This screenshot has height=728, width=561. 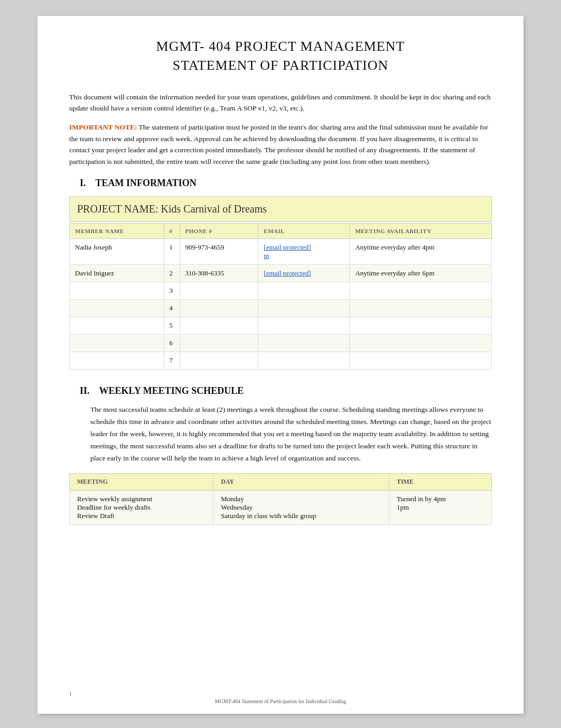 What do you see at coordinates (146, 183) in the screenshot?
I see `section-i-title: TEAM INFORMATION` at bounding box center [146, 183].